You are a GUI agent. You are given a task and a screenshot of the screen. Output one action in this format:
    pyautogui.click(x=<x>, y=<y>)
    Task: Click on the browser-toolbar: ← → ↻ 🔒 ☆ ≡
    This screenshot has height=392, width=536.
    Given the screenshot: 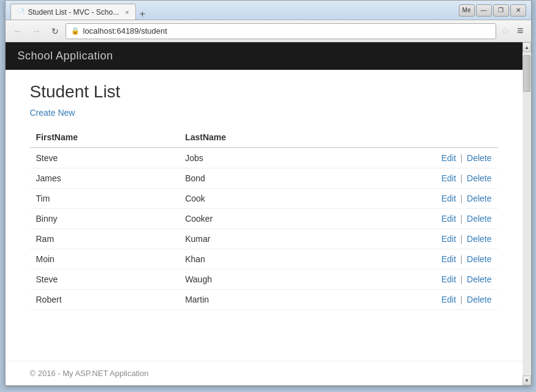 What is the action you would take?
    pyautogui.click(x=268, y=31)
    